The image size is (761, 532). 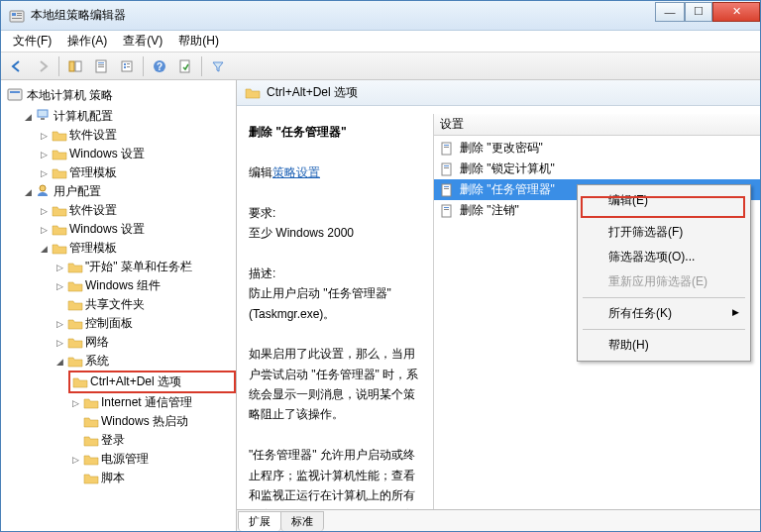 What do you see at coordinates (337, 273) in the screenshot?
I see `desc-label: 描述:` at bounding box center [337, 273].